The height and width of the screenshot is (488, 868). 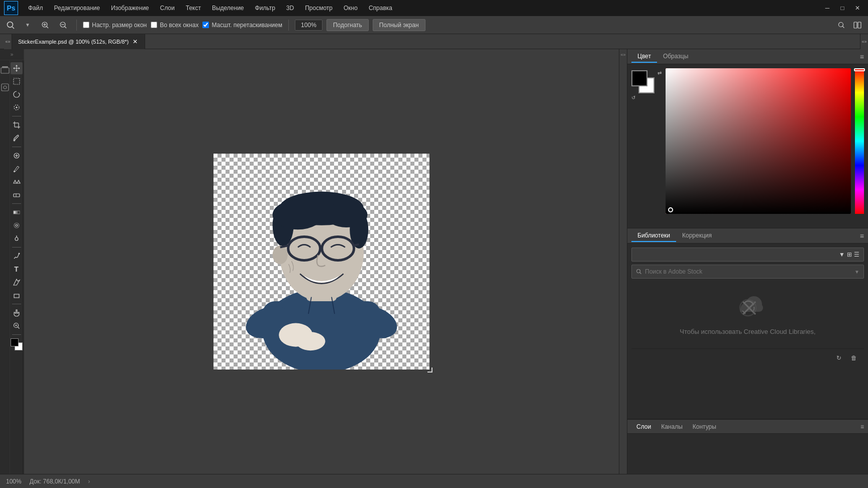 What do you see at coordinates (429, 370) in the screenshot?
I see `canvas-resize-handle` at bounding box center [429, 370].